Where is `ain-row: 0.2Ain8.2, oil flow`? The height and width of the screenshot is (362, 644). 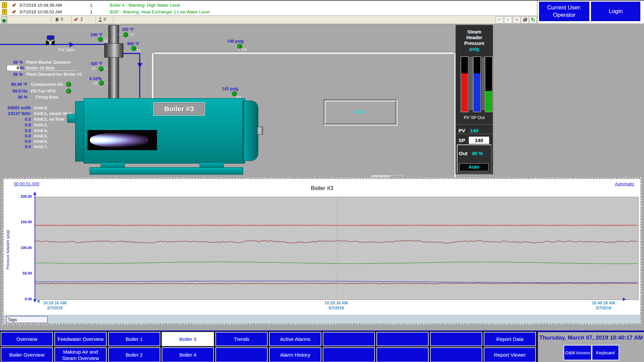 ain-row: 0.2Ain8.2, oil flow is located at coordinates (33, 119).